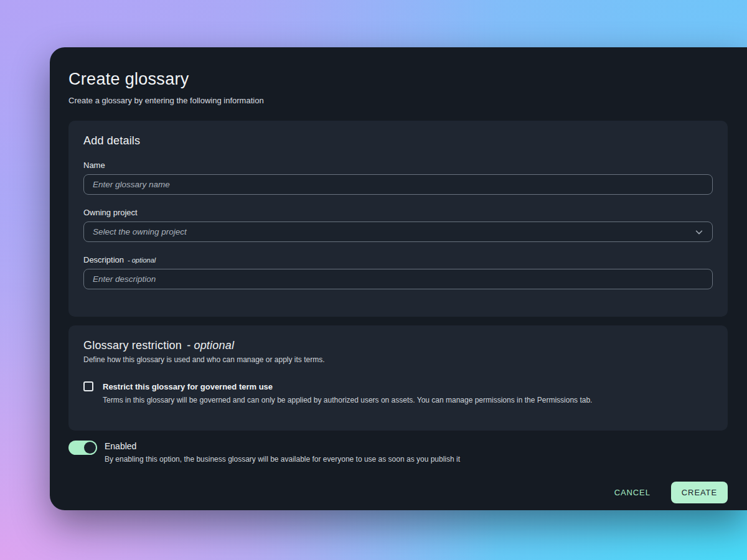  Describe the element at coordinates (398, 101) in the screenshot. I see `page-subtitle: Create a glossary by entering the follow…` at that location.